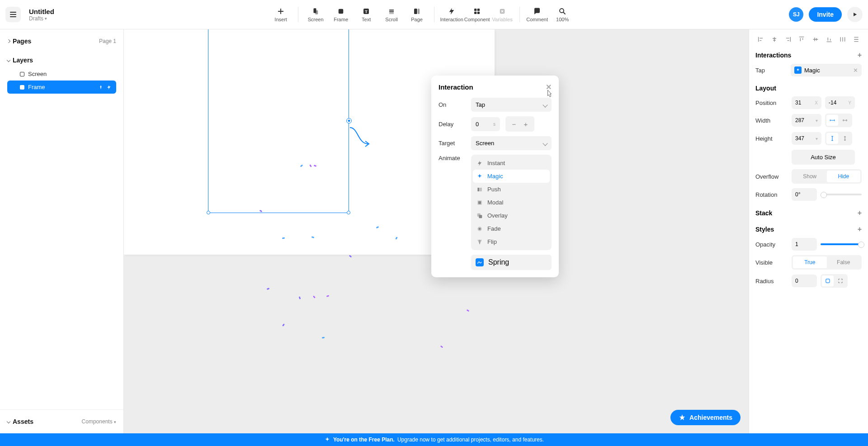 This screenshot has height=446, width=868. What do you see at coordinates (807, 120) in the screenshot?
I see `width-input: 287▾` at bounding box center [807, 120].